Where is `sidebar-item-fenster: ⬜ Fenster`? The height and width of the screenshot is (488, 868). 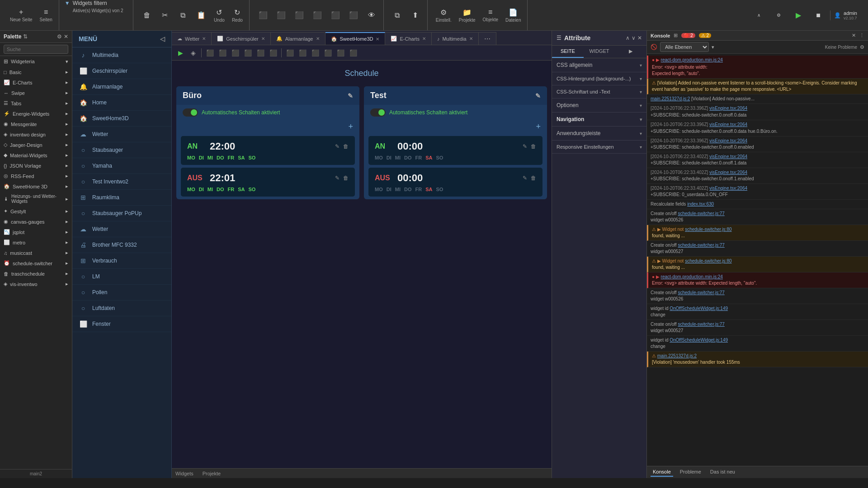 sidebar-item-fenster: ⬜ Fenster is located at coordinates (122, 324).